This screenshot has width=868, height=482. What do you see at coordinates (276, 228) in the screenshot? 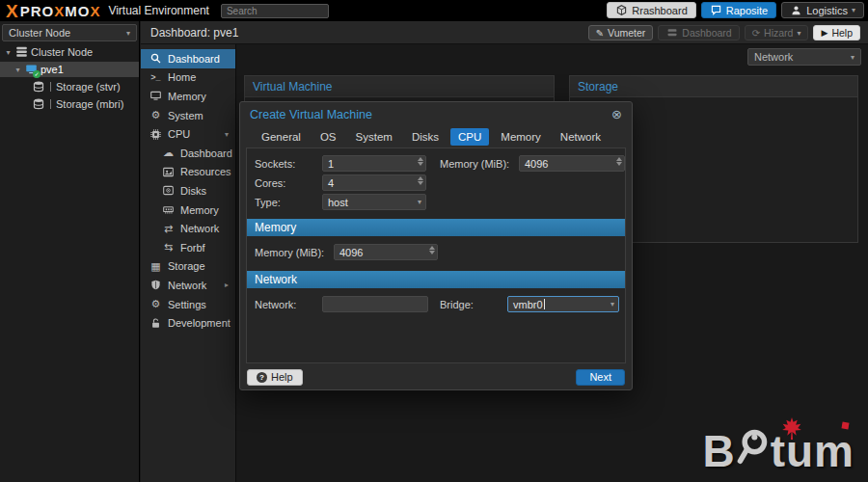
I see `section-title: Memory` at bounding box center [276, 228].